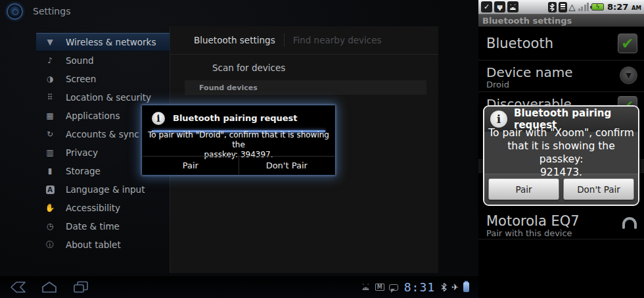  Describe the element at coordinates (561, 225) in the screenshot. I see `device-row-motorola-eq7: Motorola EQ7 Pair with this device` at that location.